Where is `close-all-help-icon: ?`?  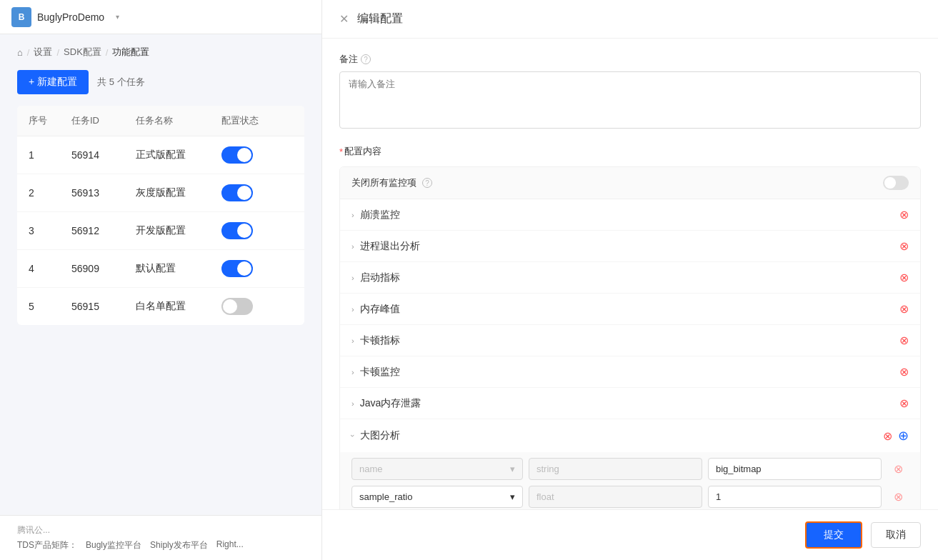 close-all-help-icon: ? is located at coordinates (427, 183).